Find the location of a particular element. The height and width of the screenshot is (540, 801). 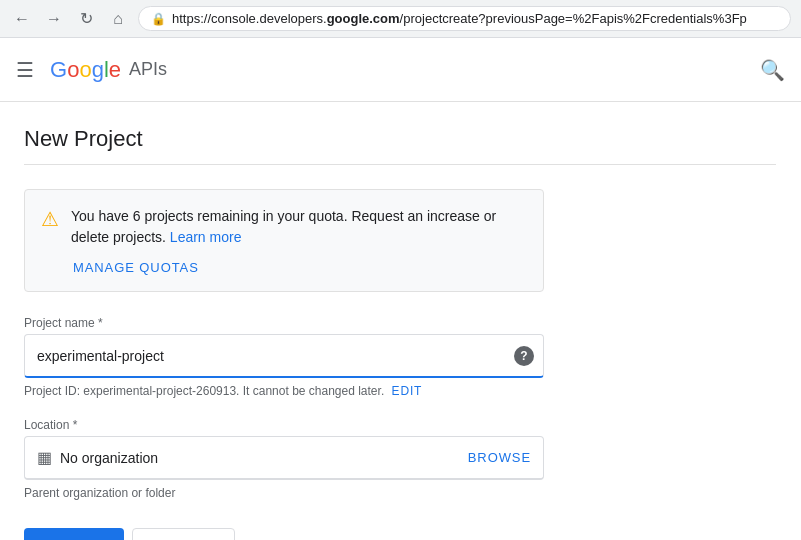

project-id-text: Project ID: experimental-project-260913.… is located at coordinates (284, 391).